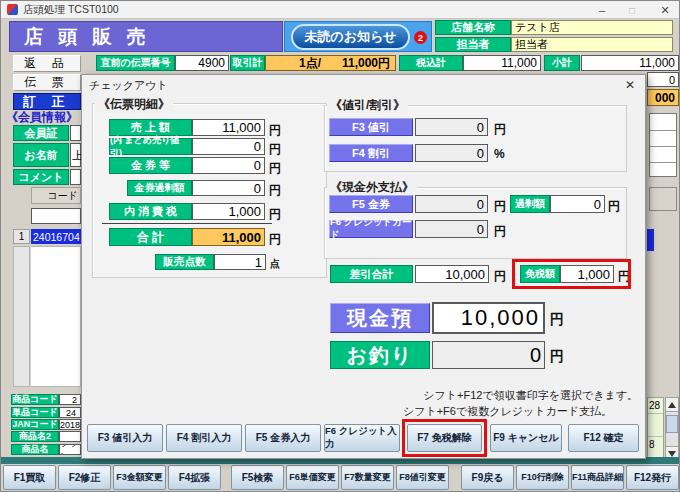 The width and height of the screenshot is (680, 492). What do you see at coordinates (312, 478) in the screenshot?
I see `fkey-f6: F6単価変更` at bounding box center [312, 478].